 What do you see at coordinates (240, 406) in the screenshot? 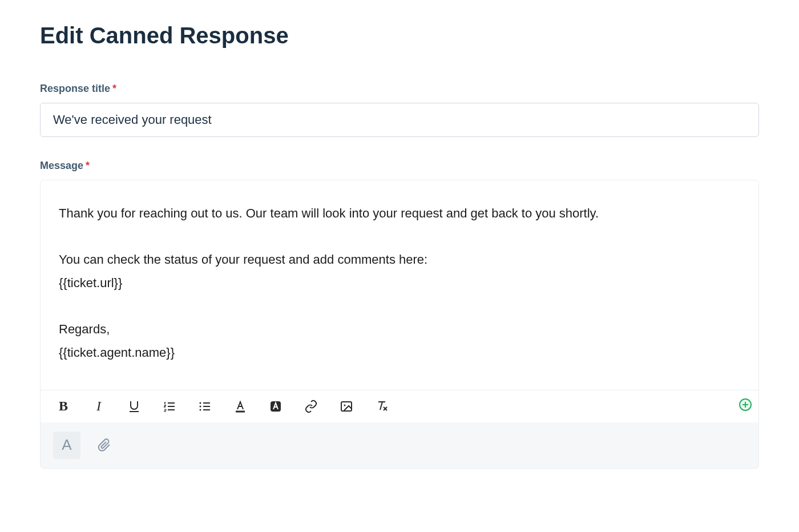
I see `text-color-button` at bounding box center [240, 406].